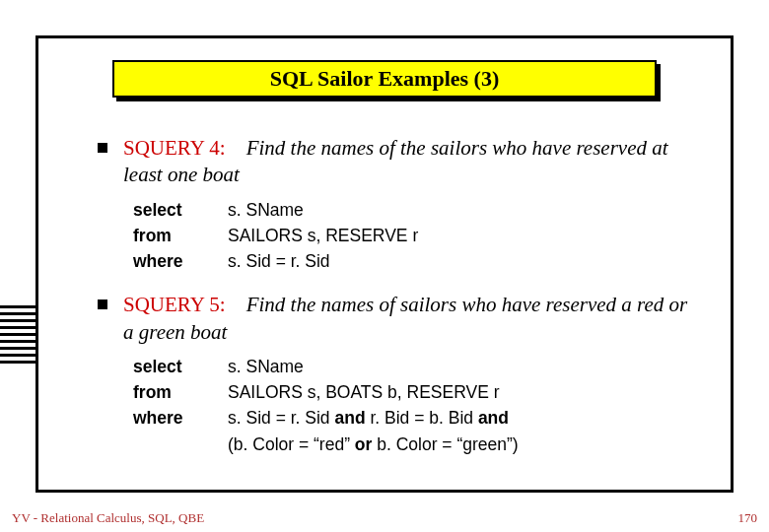  Describe the element at coordinates (175, 148) in the screenshot. I see `query-label: SQUERY 4:` at that location.